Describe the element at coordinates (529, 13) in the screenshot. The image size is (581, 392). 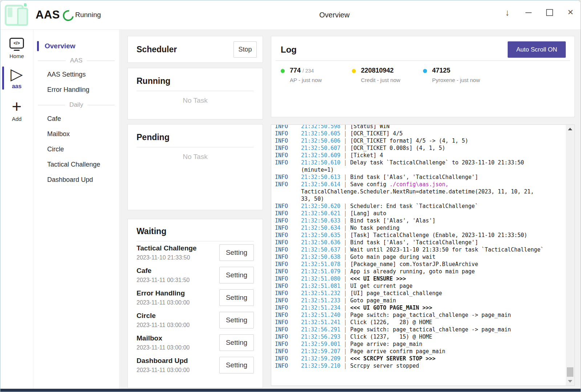
I see `minimize-glyph` at that location.